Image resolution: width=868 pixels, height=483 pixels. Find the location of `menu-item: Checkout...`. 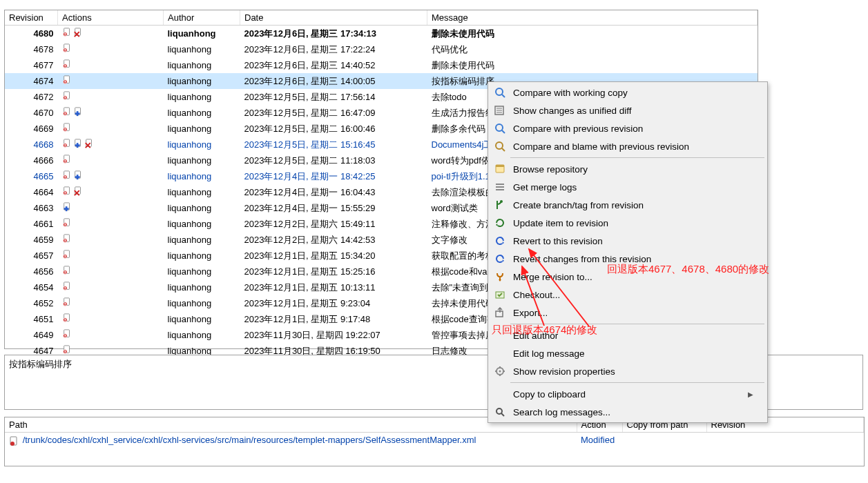

menu-item: Checkout... is located at coordinates (628, 295).